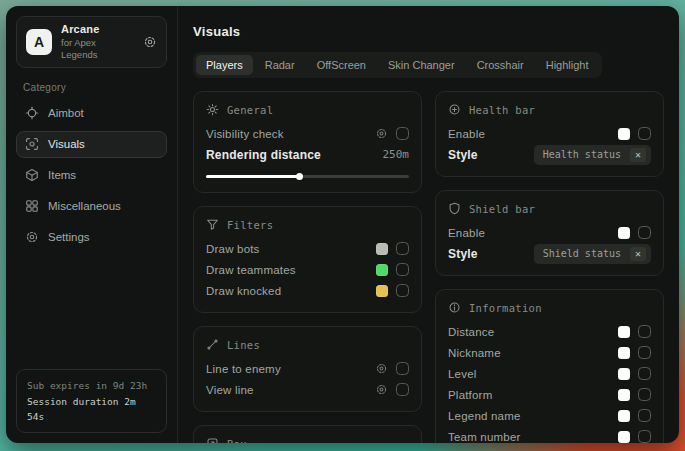 Image resolution: width=685 pixels, height=451 pixels. I want to click on card-lines: LinesLine to enemyView line, so click(308, 369).